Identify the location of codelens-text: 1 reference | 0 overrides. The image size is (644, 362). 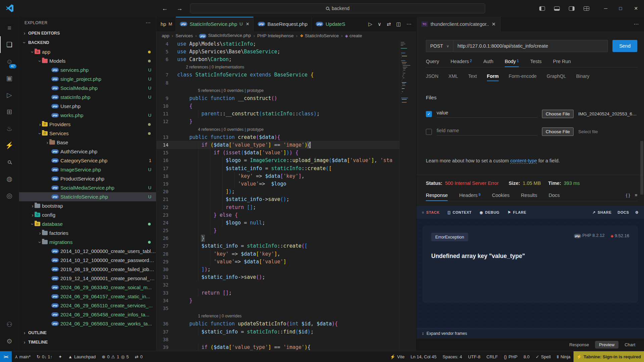
(205, 316).